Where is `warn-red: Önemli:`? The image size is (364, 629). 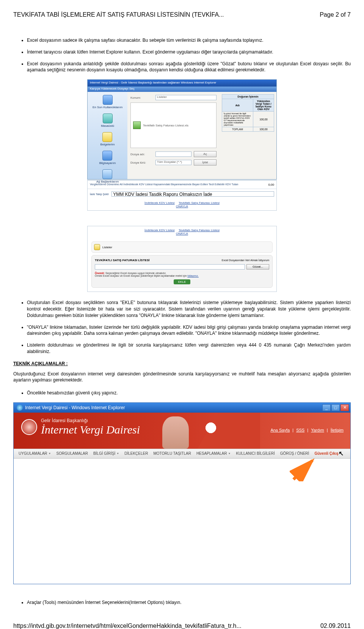 warn-red: Önemli: is located at coordinates (100, 273).